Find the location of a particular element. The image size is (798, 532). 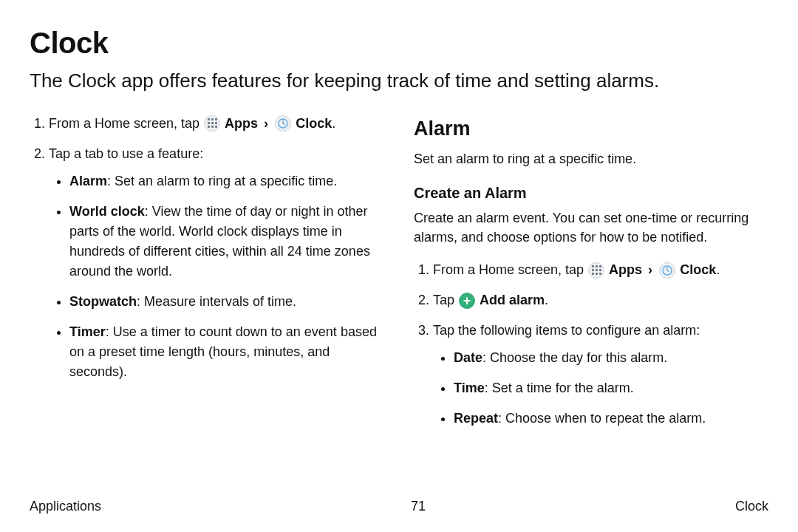

list-item: Time: Set a time for the alarm. is located at coordinates (611, 389).